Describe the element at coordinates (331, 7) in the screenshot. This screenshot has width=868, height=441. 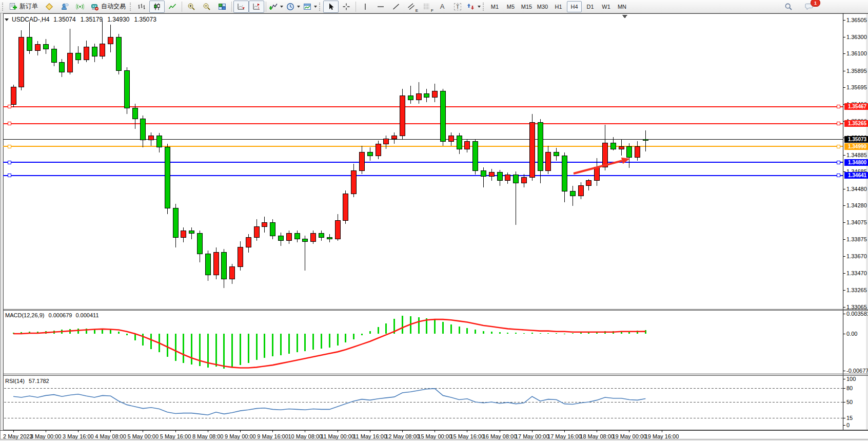
I see `cursor-button` at that location.